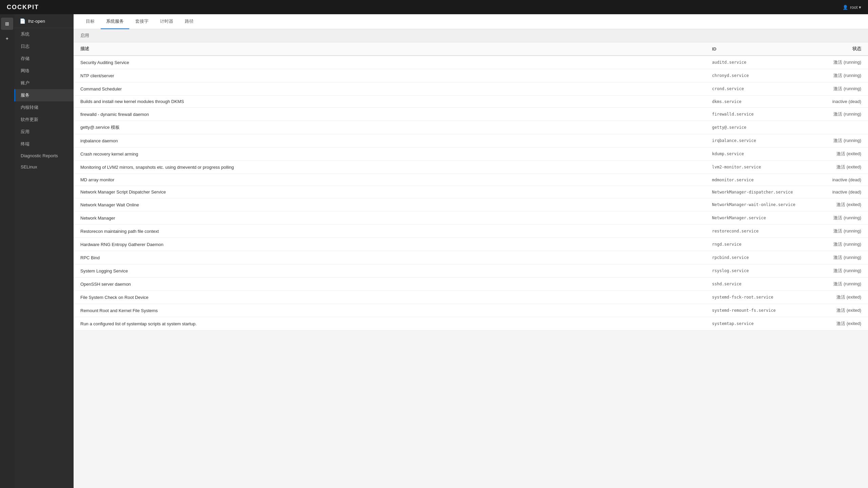  I want to click on sidebar-item-terminal: 终端, so click(44, 144).